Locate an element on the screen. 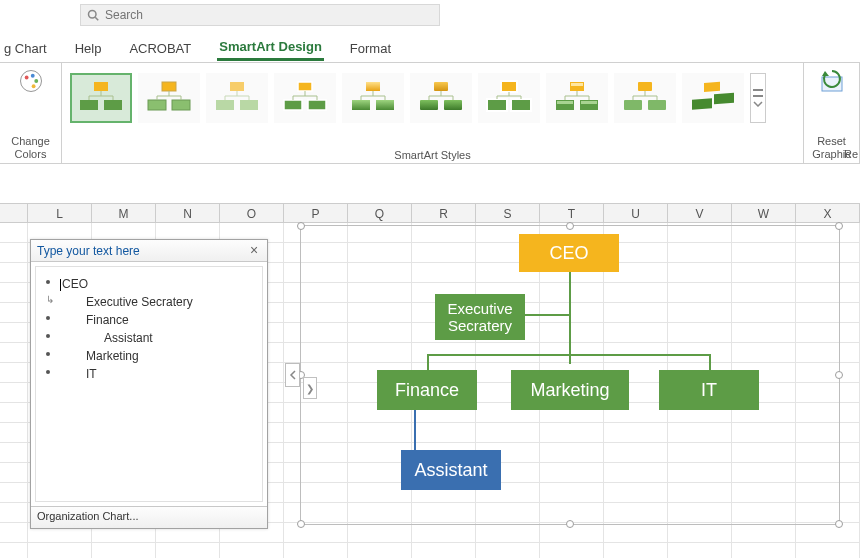 The height and width of the screenshot is (558, 860). text-pane-header: Type your text here × is located at coordinates (149, 251).